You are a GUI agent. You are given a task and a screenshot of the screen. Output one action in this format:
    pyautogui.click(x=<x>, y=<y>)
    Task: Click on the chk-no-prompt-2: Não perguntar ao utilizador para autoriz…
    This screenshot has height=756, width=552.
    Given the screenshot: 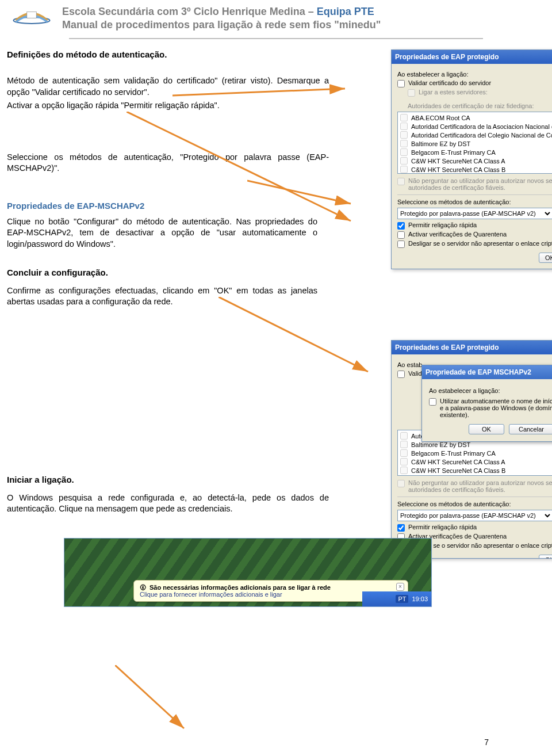 What is the action you would take?
    pyautogui.click(x=475, y=486)
    